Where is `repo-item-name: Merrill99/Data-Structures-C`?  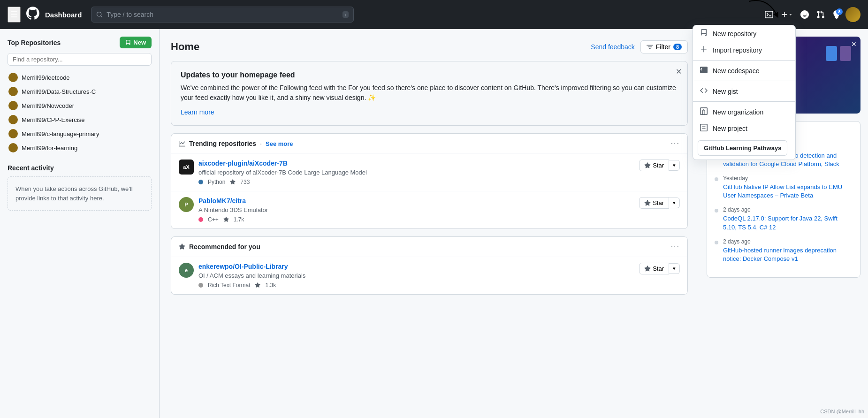 repo-item-name: Merrill99/Data-Structures-C is located at coordinates (59, 92).